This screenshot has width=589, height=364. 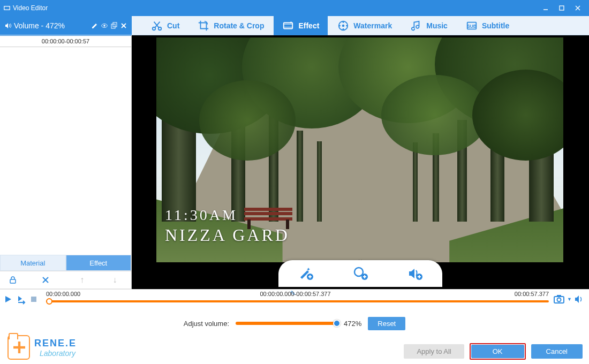 What do you see at coordinates (65, 280) in the screenshot?
I see `sidebar-ops: ↑ ↓` at bounding box center [65, 280].